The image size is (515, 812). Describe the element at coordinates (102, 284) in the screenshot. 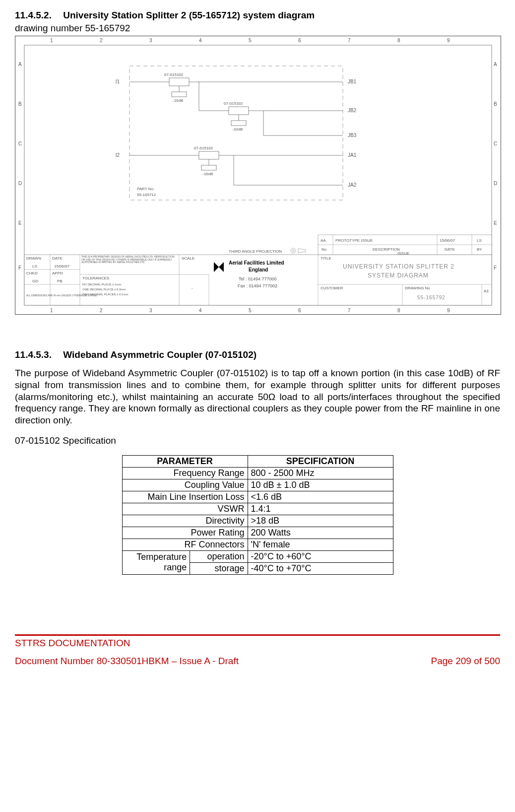

I see `svg-text: NO DECIMAL PLACE ± 1mm` at that location.